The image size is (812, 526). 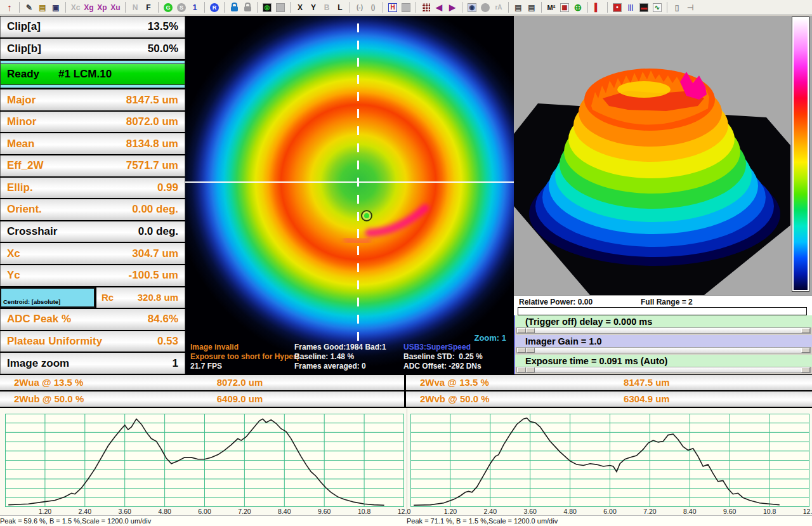 I want to click on width-row-2wvb: 2Wvb @ 50.0 % 6304.9 um, so click(x=609, y=399).